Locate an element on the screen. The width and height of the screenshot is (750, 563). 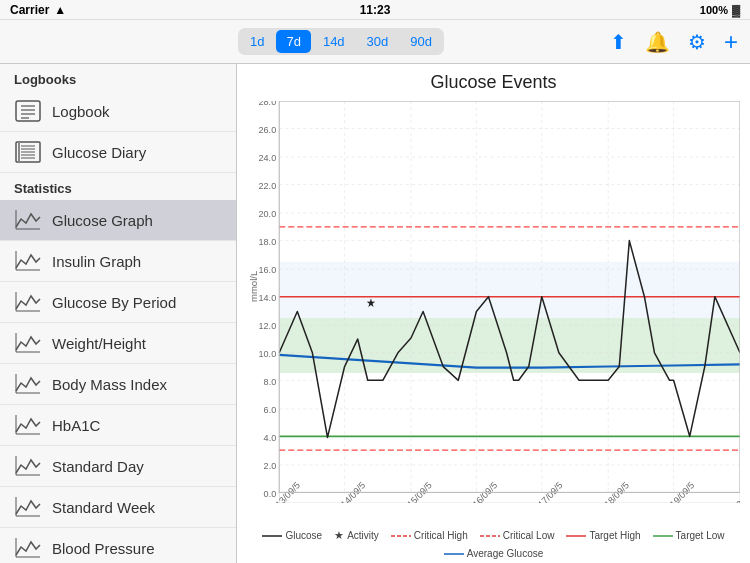
svg-text: 8.0 is located at coordinates (270, 381).